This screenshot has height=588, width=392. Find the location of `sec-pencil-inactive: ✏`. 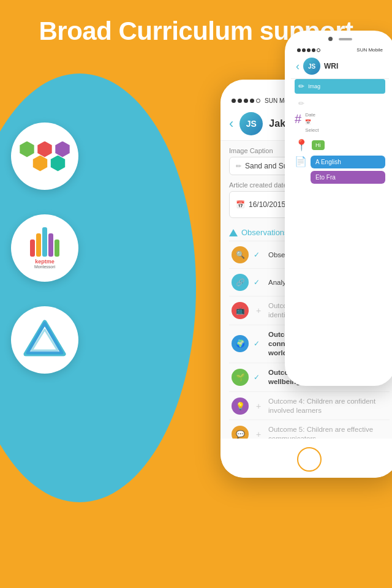

sec-pencil-inactive: ✏ is located at coordinates (340, 104).